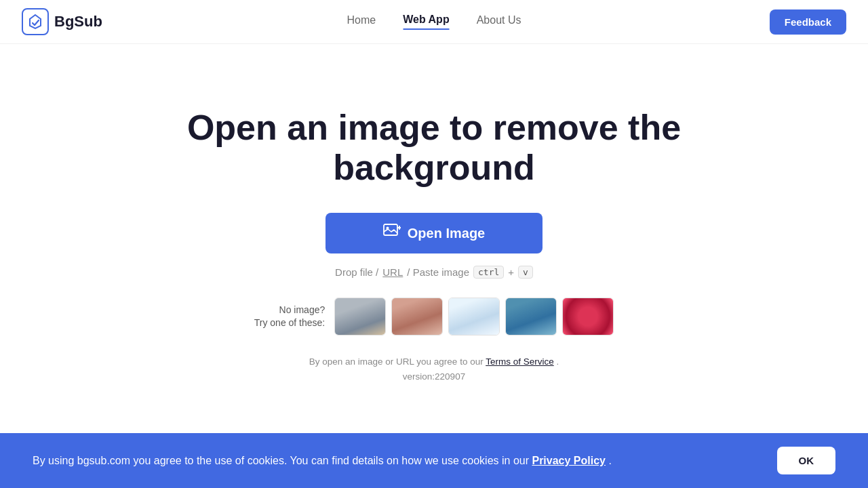 This screenshot has height=488, width=868. I want to click on try-one-text: Try one of these:, so click(290, 323).